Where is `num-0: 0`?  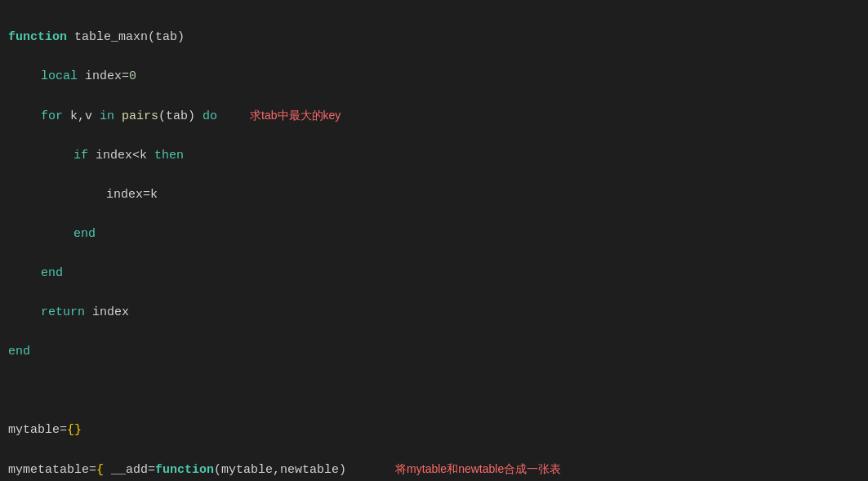 num-0: 0 is located at coordinates (132, 77).